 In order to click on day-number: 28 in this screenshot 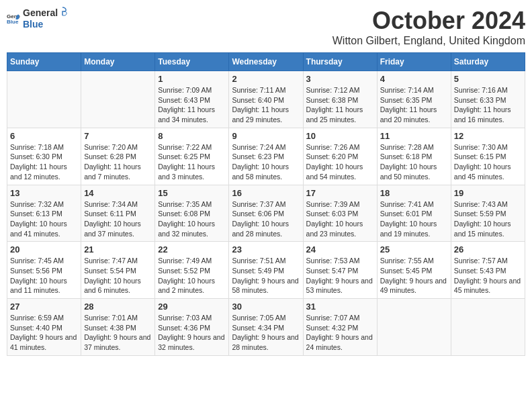, I will do `click(118, 306)`.